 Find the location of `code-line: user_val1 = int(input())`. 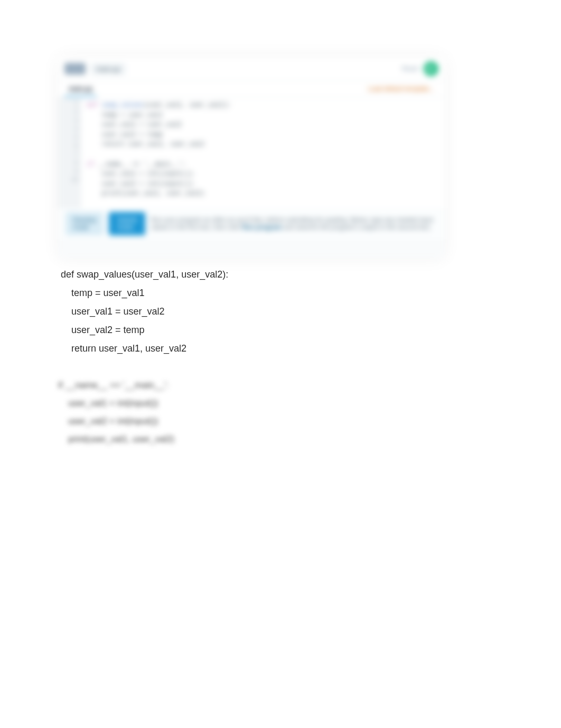

code-line: user_val1 = int(input()) is located at coordinates (108, 403).